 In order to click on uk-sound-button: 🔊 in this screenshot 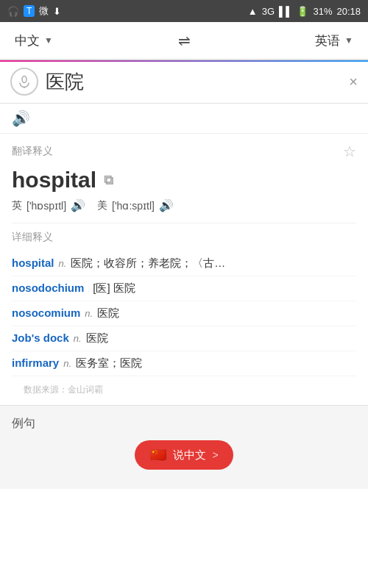, I will do `click(78, 206)`.